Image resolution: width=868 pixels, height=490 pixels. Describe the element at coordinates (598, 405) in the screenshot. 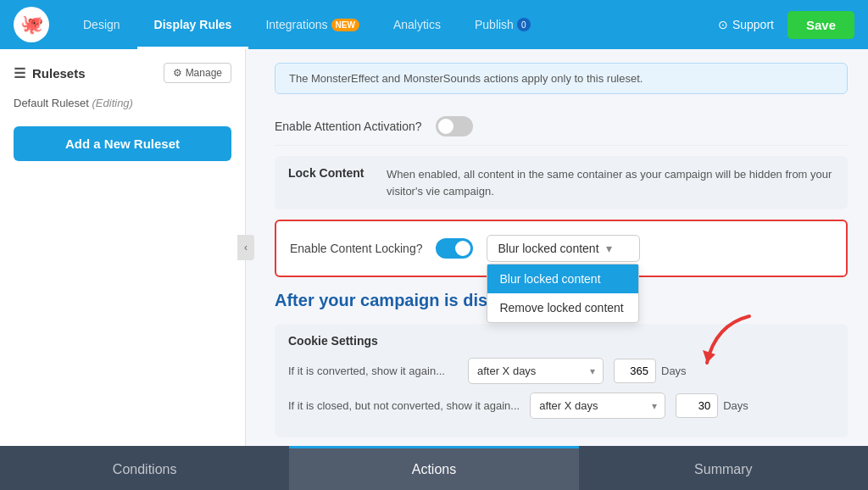

I see `cookie-row2-select: after X days` at that location.